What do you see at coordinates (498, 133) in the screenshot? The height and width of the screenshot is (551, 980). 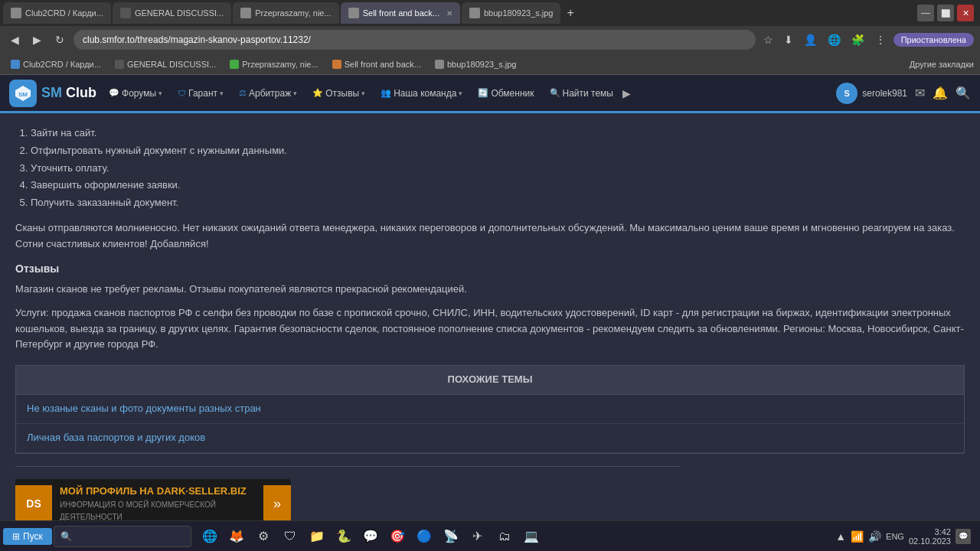 I see `step-1: Зайти на сайт.` at bounding box center [498, 133].